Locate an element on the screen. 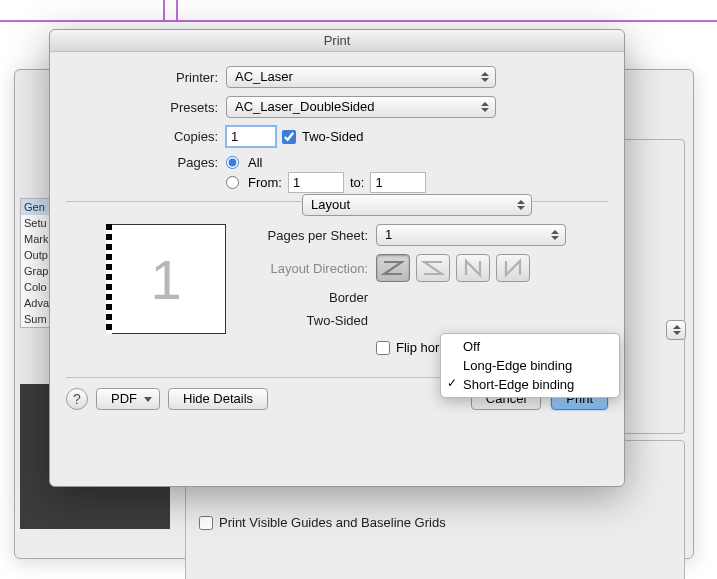 Image resolution: width=717 pixels, height=579 pixels. pages-from-input is located at coordinates (316, 182).